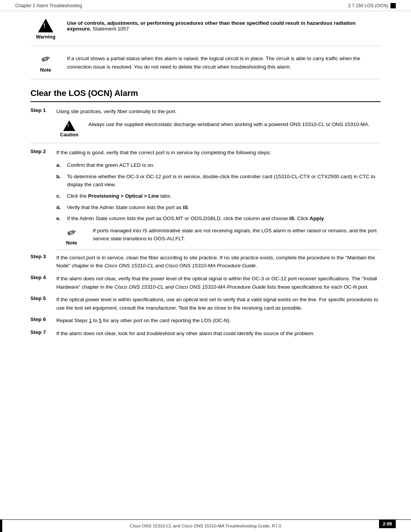 This screenshot has width=411, height=532. I want to click on step7-block: Step 7 If the alarm does not clear, look…, so click(206, 334).